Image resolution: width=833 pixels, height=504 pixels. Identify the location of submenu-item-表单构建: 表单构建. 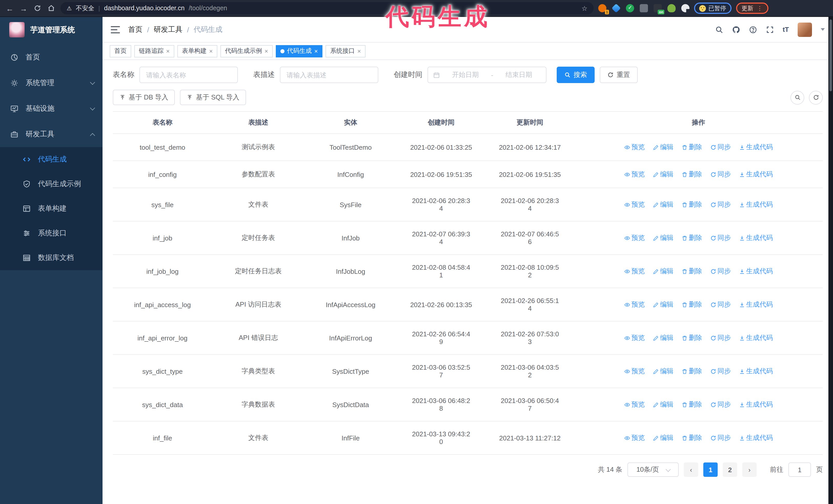
(51, 209).